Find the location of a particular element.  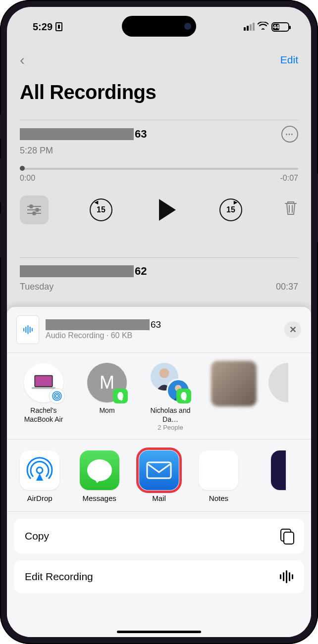

share-apps-row: AirDrop Messages Mail is located at coordinates (159, 476).